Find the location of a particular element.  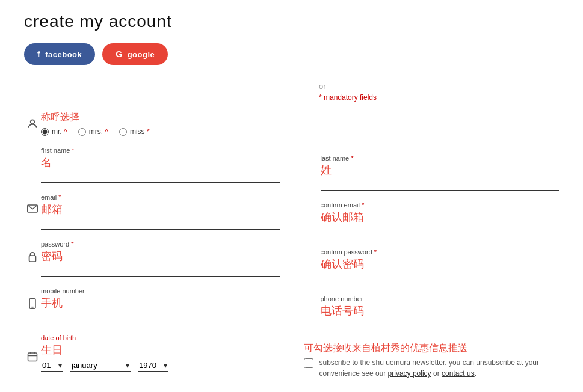

confirm-email-row: confirm email * 确认邮箱 is located at coordinates (432, 219).